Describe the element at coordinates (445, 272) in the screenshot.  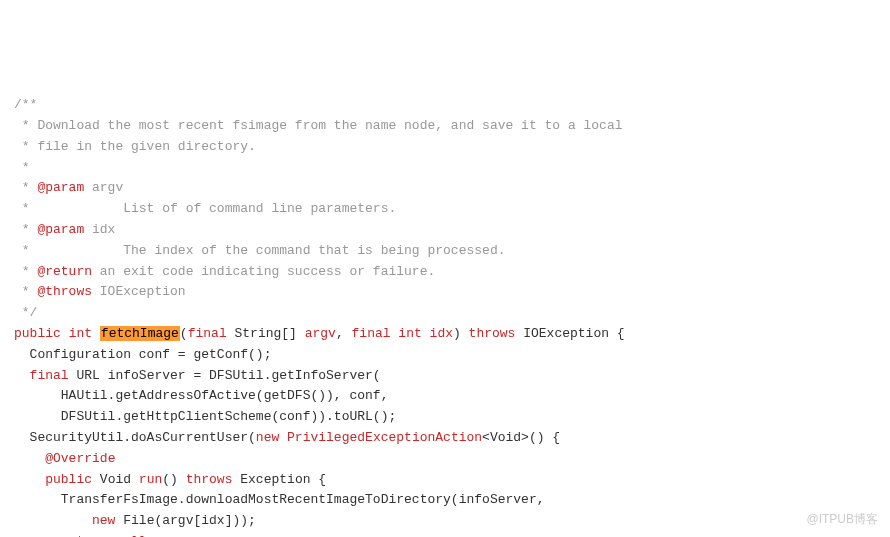
I see `code-line: * @return an exit code indicating succes…` at that location.